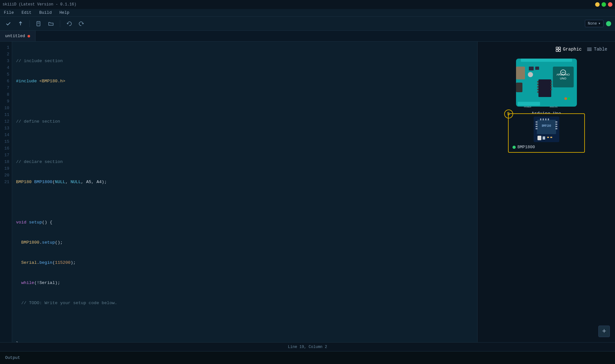 Image resolution: width=615 pixels, height=364 pixels. I want to click on table-label: Table, so click(601, 49).